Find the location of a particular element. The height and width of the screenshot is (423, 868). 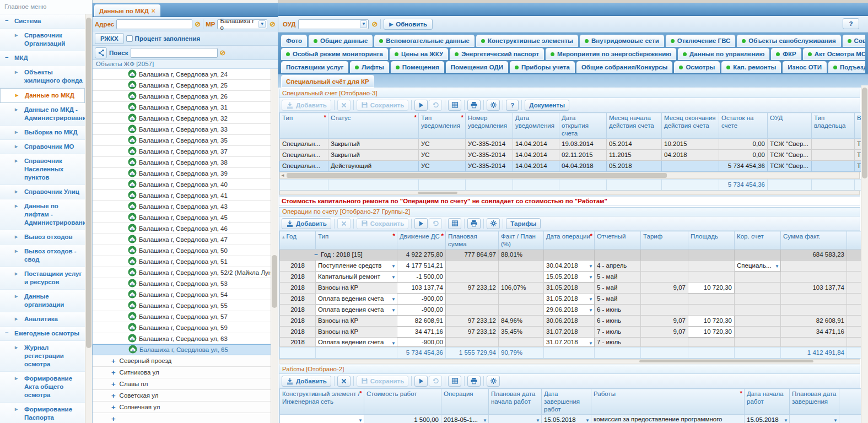

sidebar-item: −Система is located at coordinates (42, 21).